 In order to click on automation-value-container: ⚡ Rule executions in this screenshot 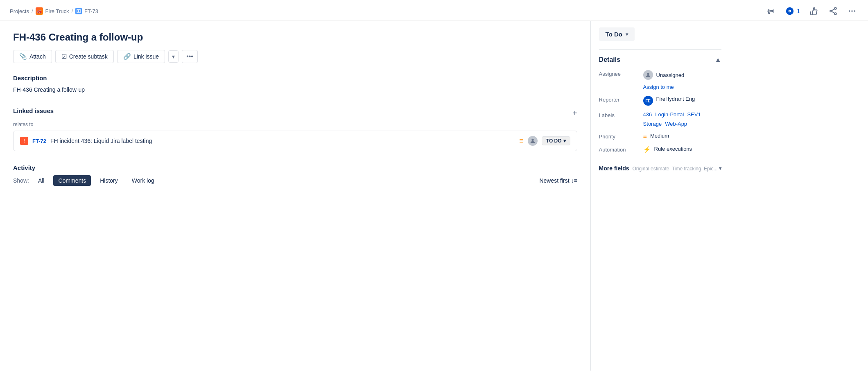, I will do `click(682, 149)`.